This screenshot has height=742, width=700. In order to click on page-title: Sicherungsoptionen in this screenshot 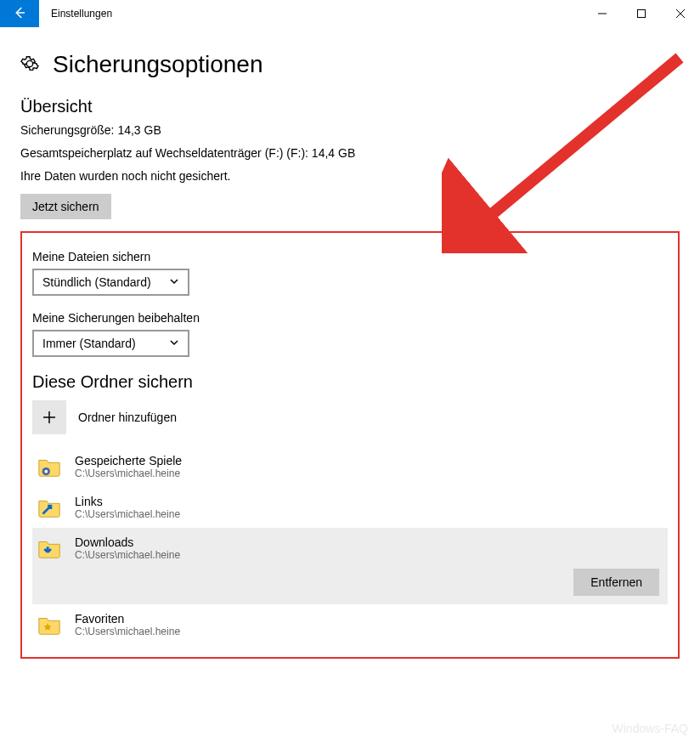, I will do `click(158, 65)`.